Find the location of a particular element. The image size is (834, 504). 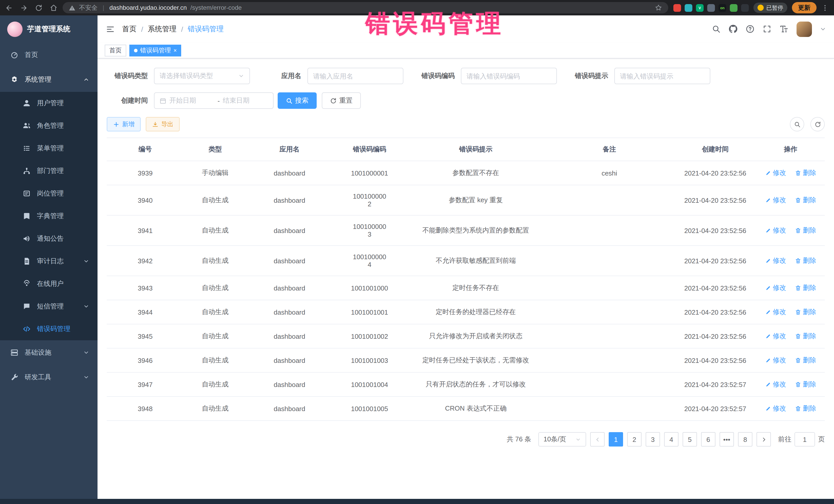

error-code-input is located at coordinates (509, 76).